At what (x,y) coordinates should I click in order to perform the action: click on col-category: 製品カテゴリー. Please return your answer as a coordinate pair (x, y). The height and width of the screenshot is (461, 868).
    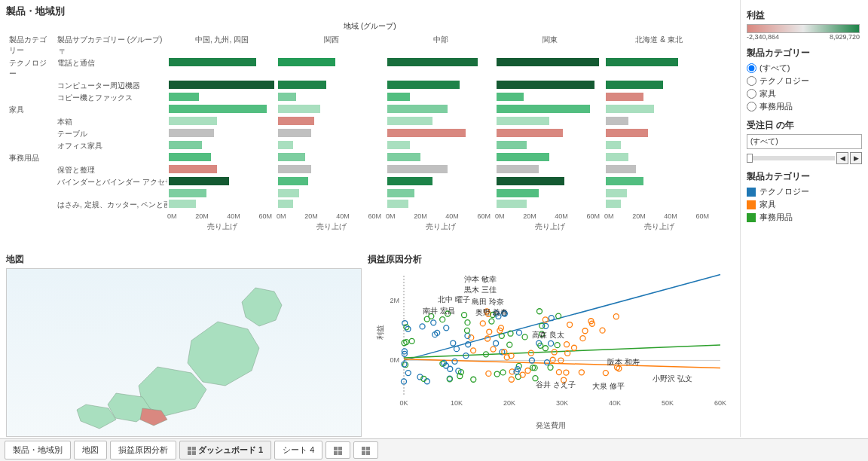
    Looking at the image, I should click on (30, 45).